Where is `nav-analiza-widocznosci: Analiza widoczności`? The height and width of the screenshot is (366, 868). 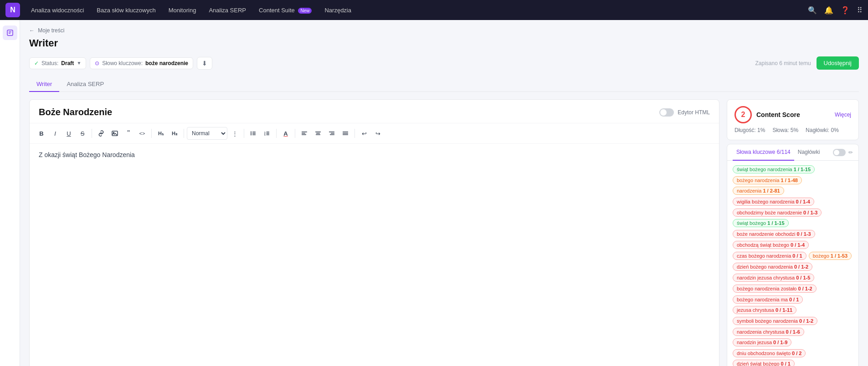
nav-analiza-widocznosci: Analiza widoczności is located at coordinates (57, 10).